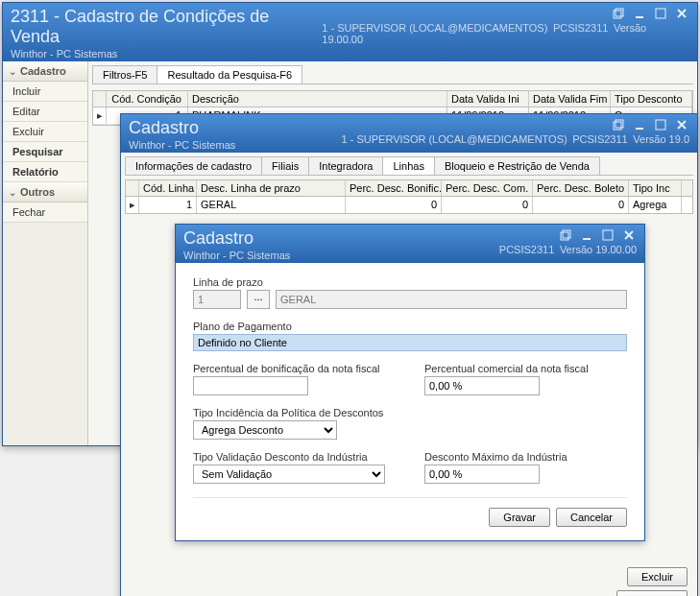 Image resolution: width=700 pixels, height=596 pixels. Describe the element at coordinates (526, 457) in the screenshot. I see `label-desconto-maximo: Desconto Máximo da Indústria` at that location.